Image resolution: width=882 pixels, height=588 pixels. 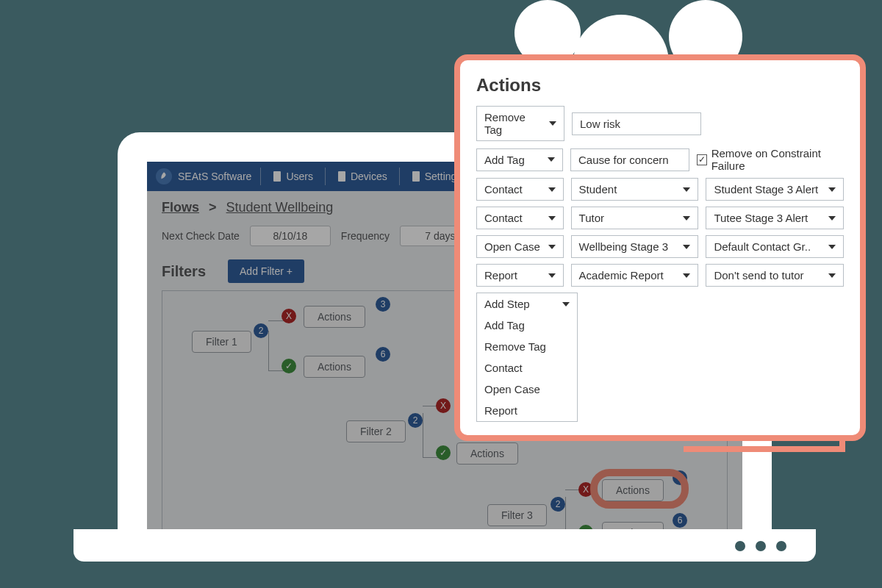 What do you see at coordinates (775, 190) in the screenshot?
I see `action-template-dropdown: Student Stage 3 Alert` at bounding box center [775, 190].